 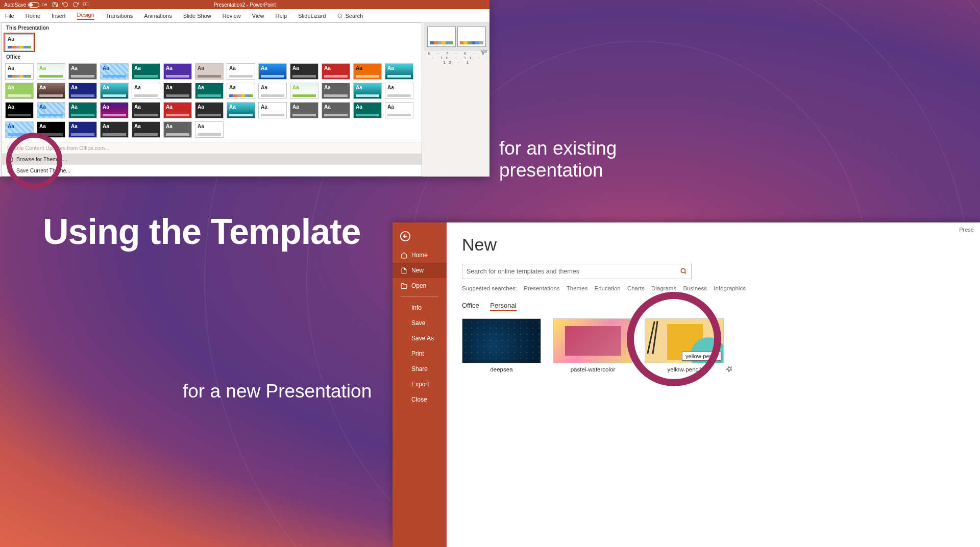 I want to click on autosave-toggle: AutoSave Off, so click(x=26, y=5).